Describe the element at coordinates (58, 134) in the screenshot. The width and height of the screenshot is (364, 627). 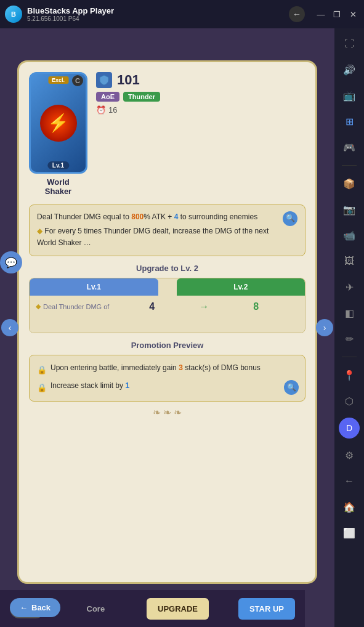
I see `hero-portrait-wrapper: Excl. C ⚡ Lv.1 WorldShaker` at that location.